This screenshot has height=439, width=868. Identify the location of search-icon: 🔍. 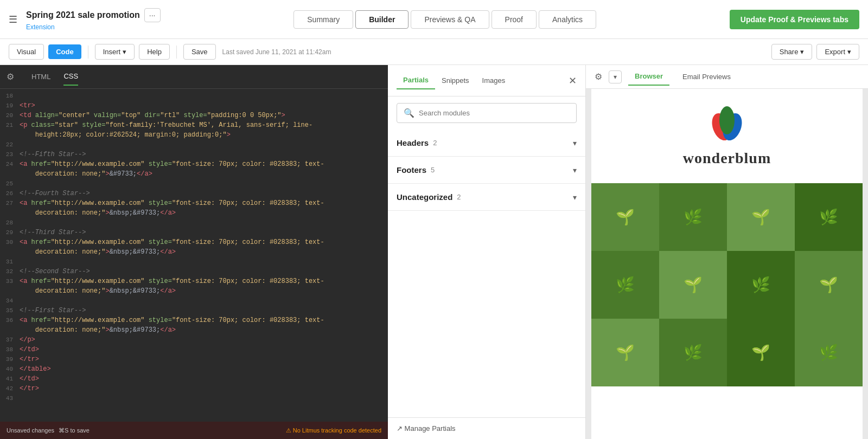
(409, 113).